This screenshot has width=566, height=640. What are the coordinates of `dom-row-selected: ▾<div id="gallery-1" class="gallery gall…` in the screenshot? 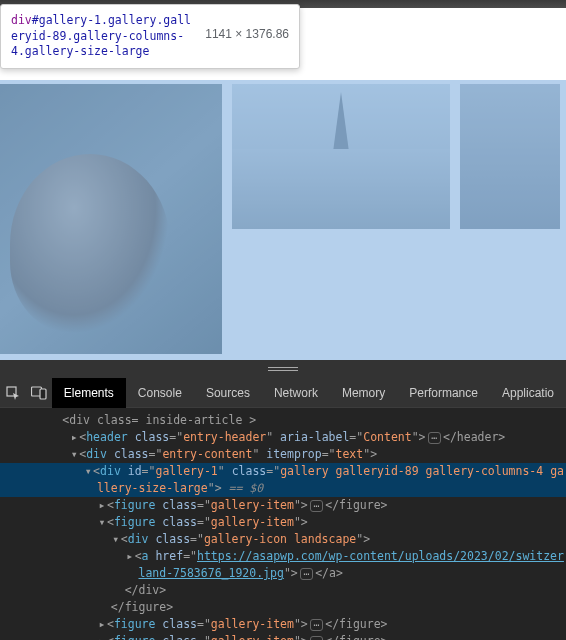 It's located at (283, 472).